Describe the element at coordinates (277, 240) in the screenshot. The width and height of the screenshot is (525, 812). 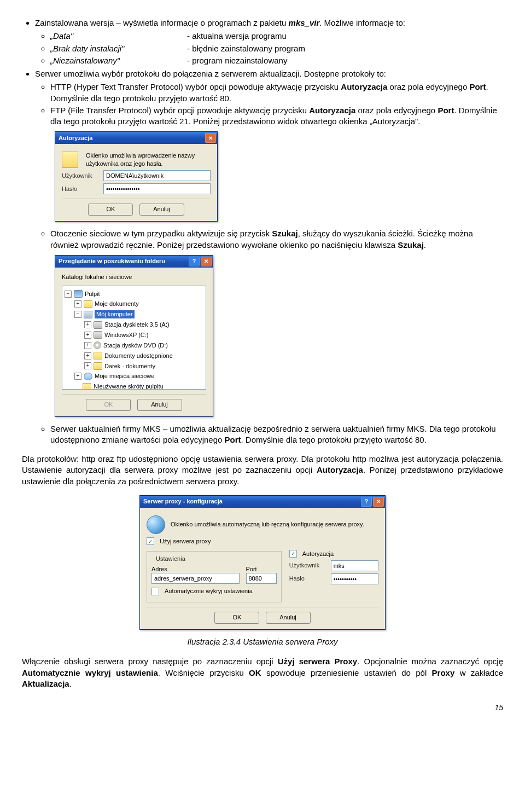
I see `li-netneigh: Otoczenie sieciowe w tym przypadku aktyw…` at that location.